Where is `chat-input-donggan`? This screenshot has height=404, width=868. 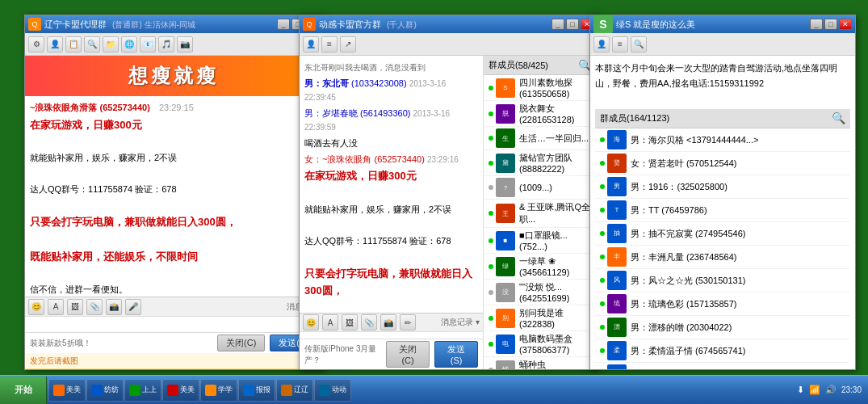
chat-input-donggan is located at coordinates (391, 335).